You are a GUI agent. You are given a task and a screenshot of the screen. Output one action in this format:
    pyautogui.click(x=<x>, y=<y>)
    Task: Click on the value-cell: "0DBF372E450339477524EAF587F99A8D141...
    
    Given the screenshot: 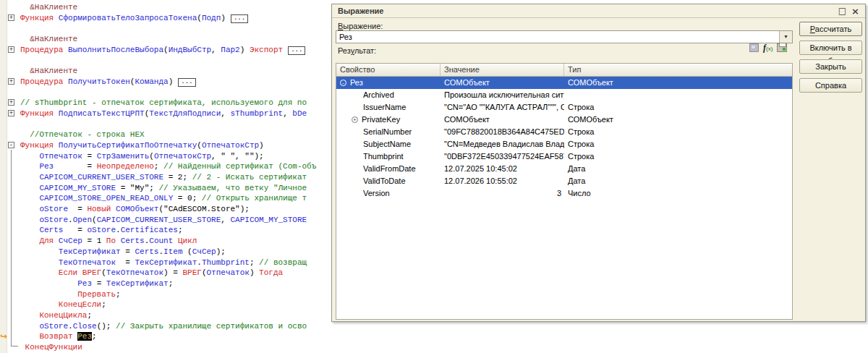 What is the action you would take?
    pyautogui.click(x=502, y=156)
    